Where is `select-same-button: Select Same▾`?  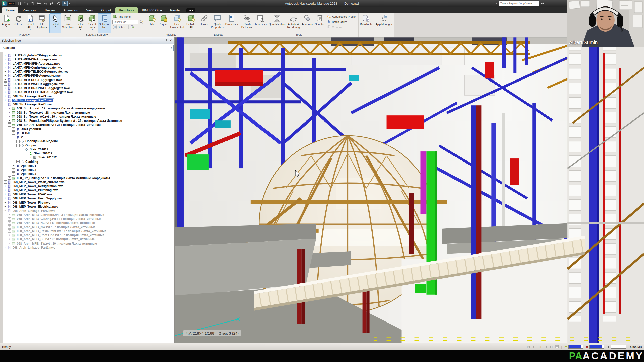 select-same-button: Select Same▾ is located at coordinates (92, 23).